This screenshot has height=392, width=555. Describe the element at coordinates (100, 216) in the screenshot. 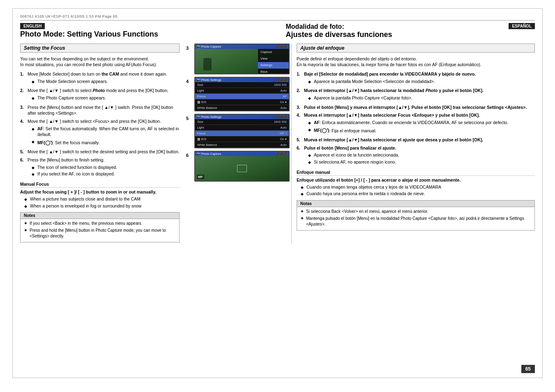

I see `notes-title-en: Notes` at that location.